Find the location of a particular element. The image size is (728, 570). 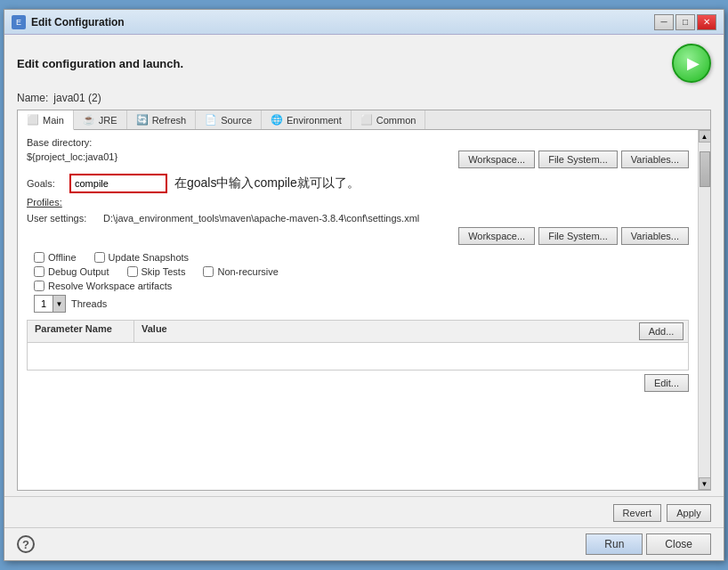

debug-output-checkbox is located at coordinates (39, 272).